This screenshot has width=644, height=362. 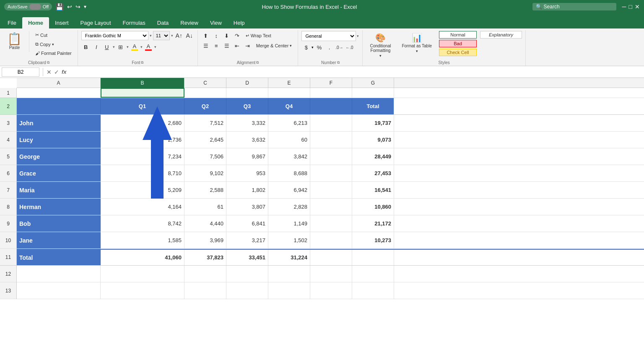 I want to click on align-right-button: ☰, so click(x=227, y=46).